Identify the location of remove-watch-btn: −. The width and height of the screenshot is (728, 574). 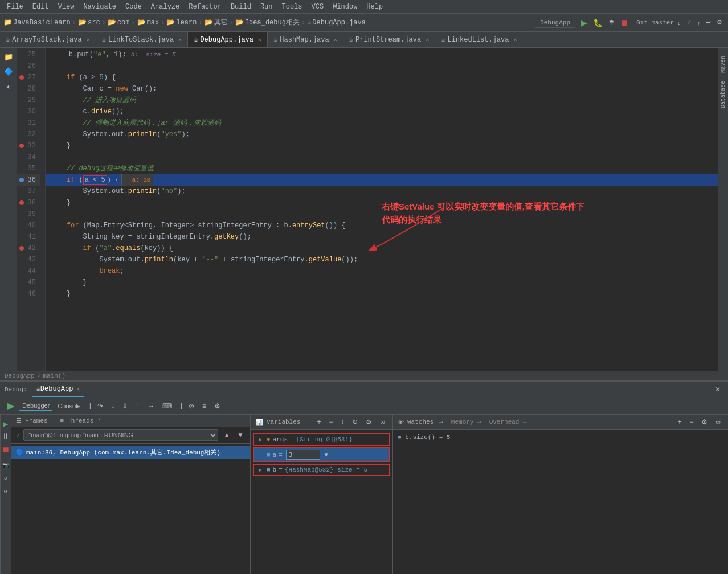
(330, 422).